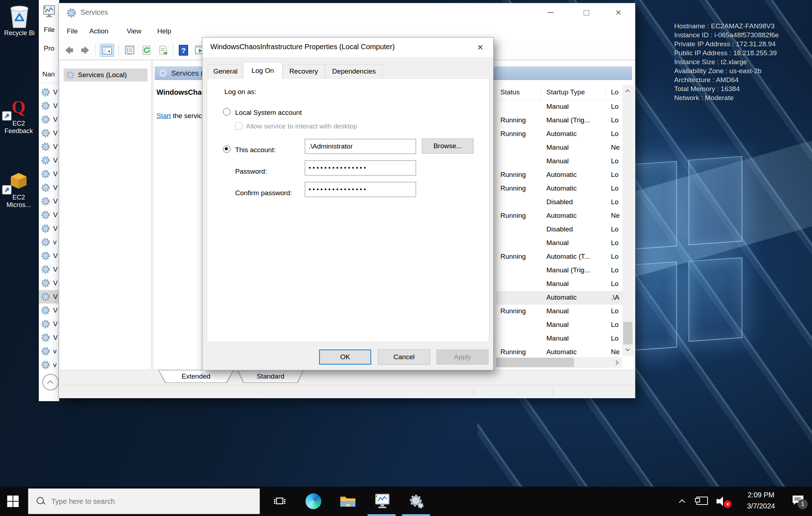 The width and height of the screenshot is (812, 516). I want to click on properties-button, so click(130, 50).